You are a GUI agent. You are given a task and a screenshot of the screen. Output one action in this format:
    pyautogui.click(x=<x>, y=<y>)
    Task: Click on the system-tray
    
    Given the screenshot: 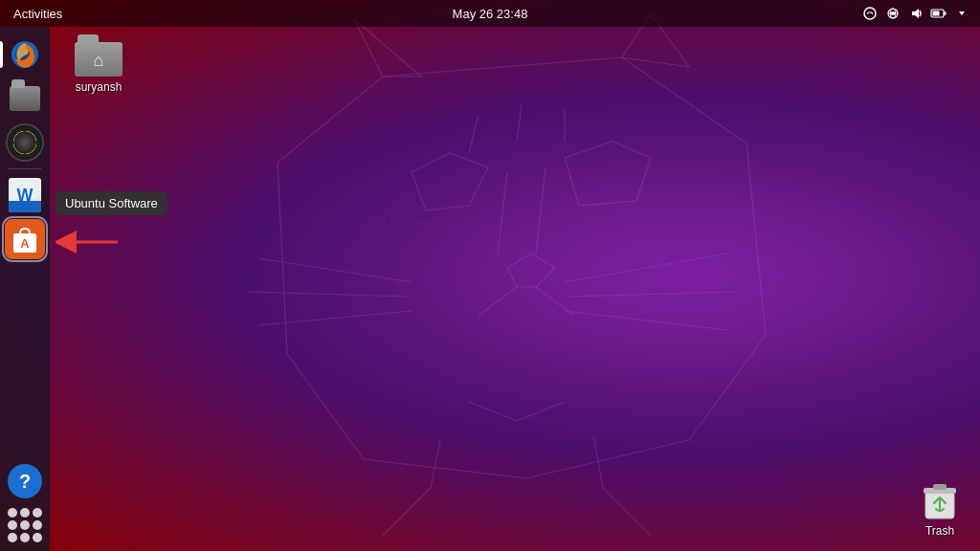 What is the action you would take?
    pyautogui.click(x=916, y=13)
    